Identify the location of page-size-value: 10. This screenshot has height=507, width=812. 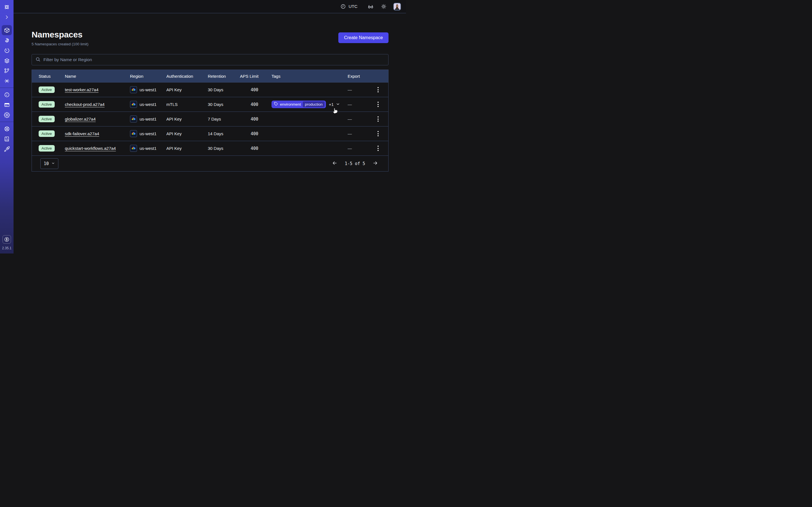
(46, 164).